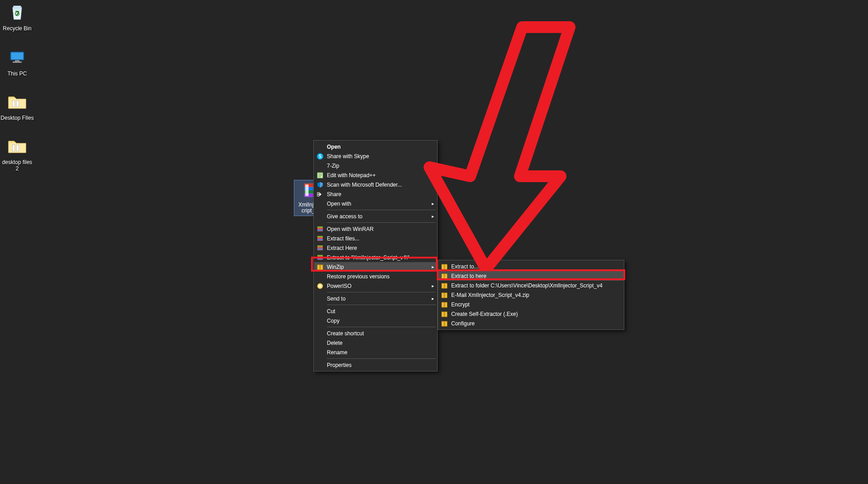 The height and width of the screenshot is (484, 868). I want to click on menu-item-rename: Rename, so click(375, 352).